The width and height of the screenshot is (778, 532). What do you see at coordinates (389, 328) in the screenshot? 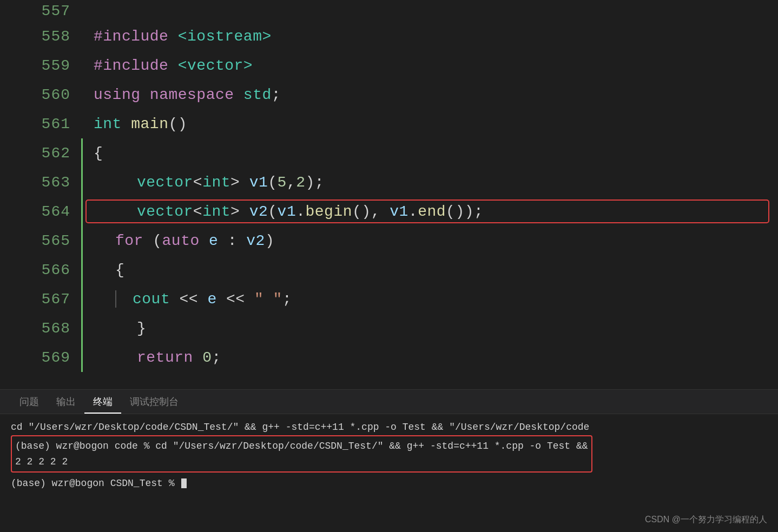
I see `code-line-568: 568 }` at bounding box center [389, 328].